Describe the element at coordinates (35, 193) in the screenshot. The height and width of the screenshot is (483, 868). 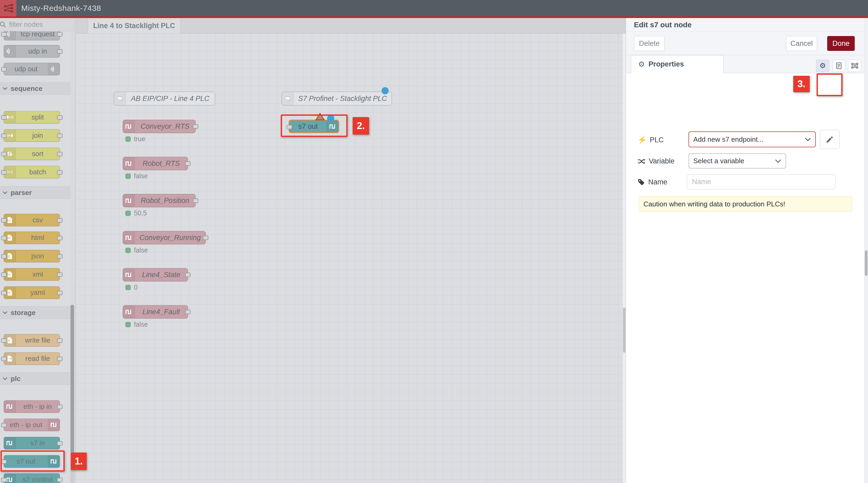
I see `palette-category-parser: parser` at that location.